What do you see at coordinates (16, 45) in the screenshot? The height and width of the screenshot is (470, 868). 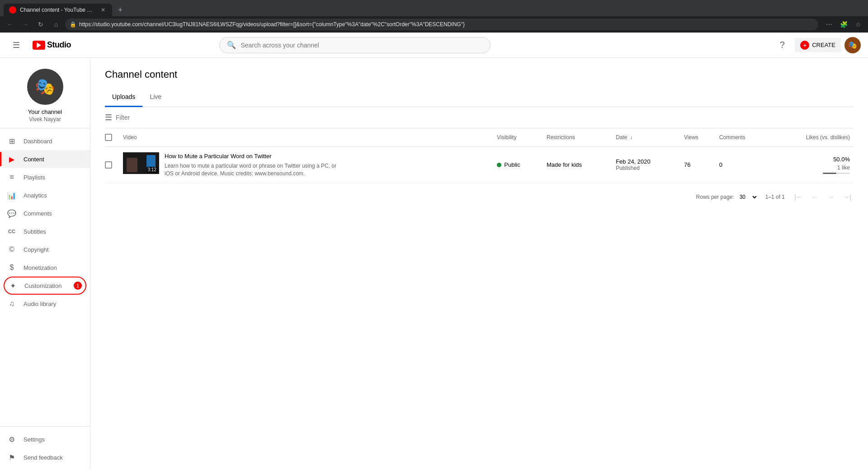 I see `hamburger-menu-button: ☰` at bounding box center [16, 45].